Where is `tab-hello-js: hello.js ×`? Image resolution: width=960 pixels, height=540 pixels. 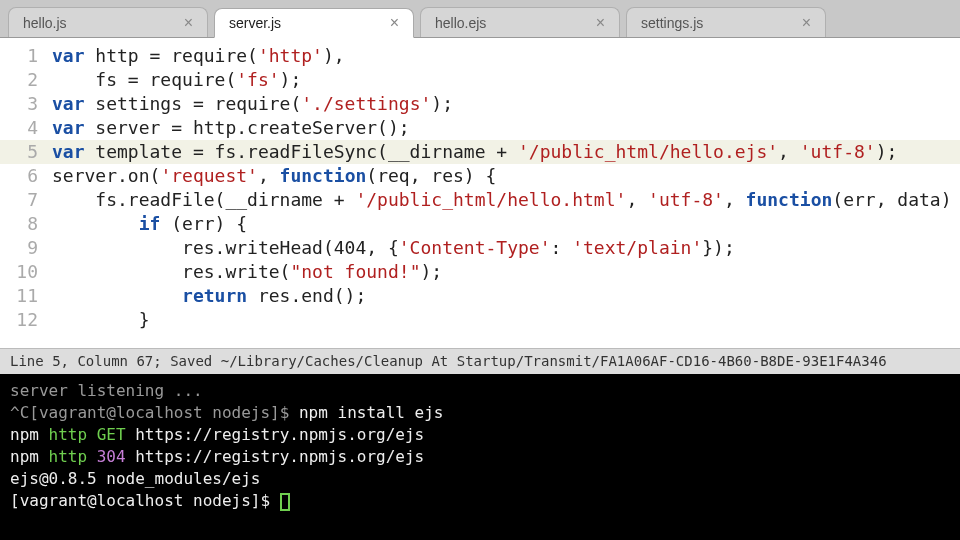 tab-hello-js: hello.js × is located at coordinates (108, 22).